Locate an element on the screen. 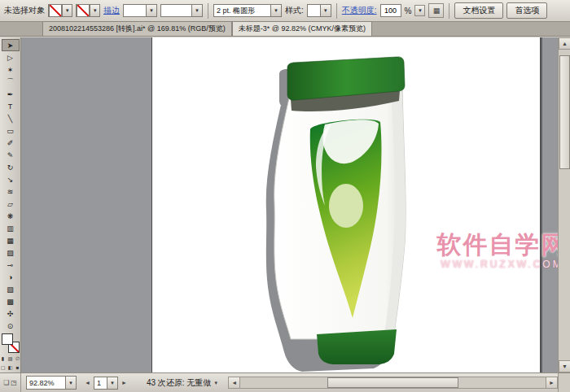  scrollbar-corner is located at coordinates (563, 382).